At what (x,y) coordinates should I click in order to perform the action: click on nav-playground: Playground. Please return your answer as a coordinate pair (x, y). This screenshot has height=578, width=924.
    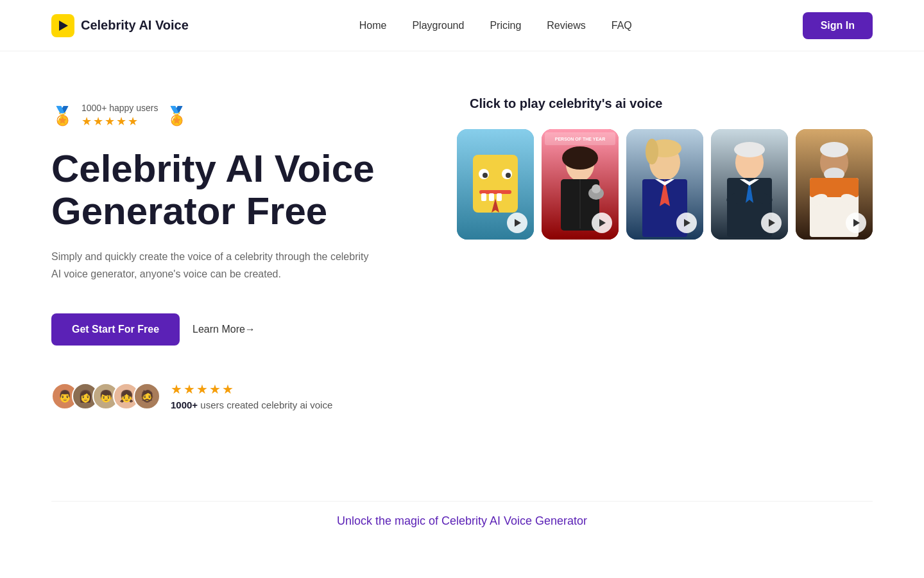
    Looking at the image, I should click on (438, 26).